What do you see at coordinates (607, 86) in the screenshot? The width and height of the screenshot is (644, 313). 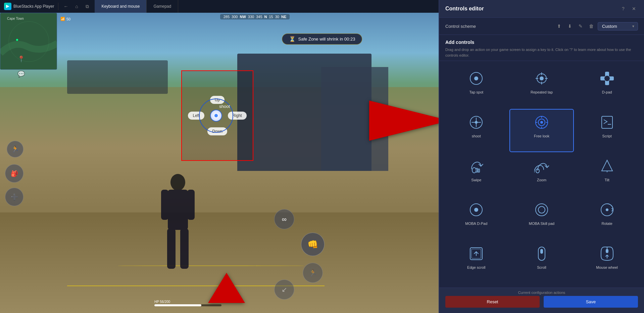 I see `control-dpad: D-pad` at bounding box center [607, 86].